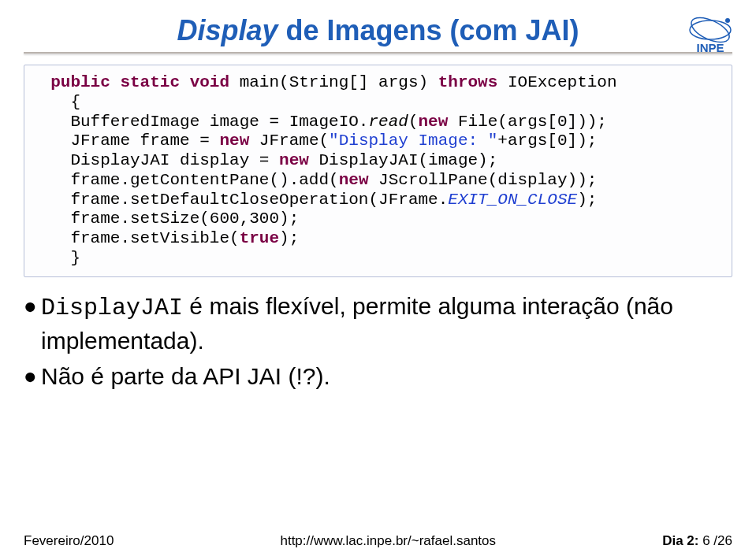 This screenshot has width=756, height=560. What do you see at coordinates (378, 541) in the screenshot?
I see `slide-footer: Fevereiro/2010 http://www.lac.inpe.br/~r…` at bounding box center [378, 541].